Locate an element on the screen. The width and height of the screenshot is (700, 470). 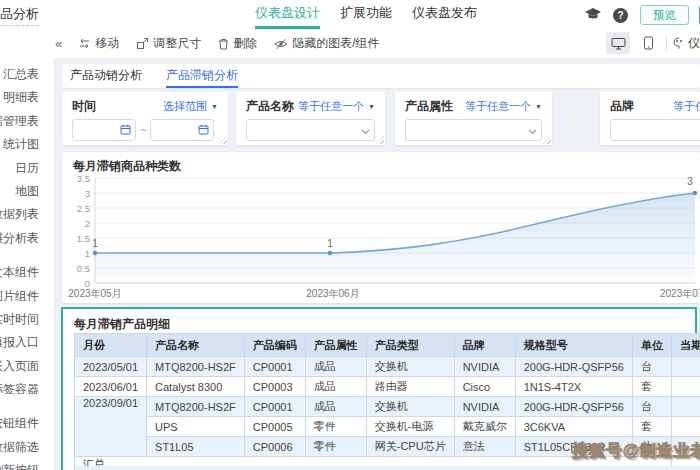
date-start-input is located at coordinates (104, 130).